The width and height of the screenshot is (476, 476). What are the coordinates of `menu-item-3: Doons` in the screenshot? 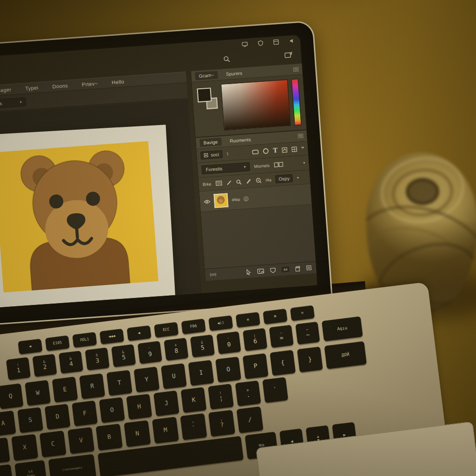 It's located at (60, 86).